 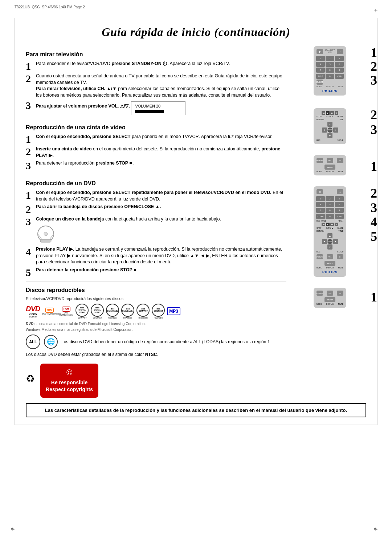 What do you see at coordinates (330, 293) in the screenshot?
I see `vol-btn-3: VOL` at bounding box center [330, 293].